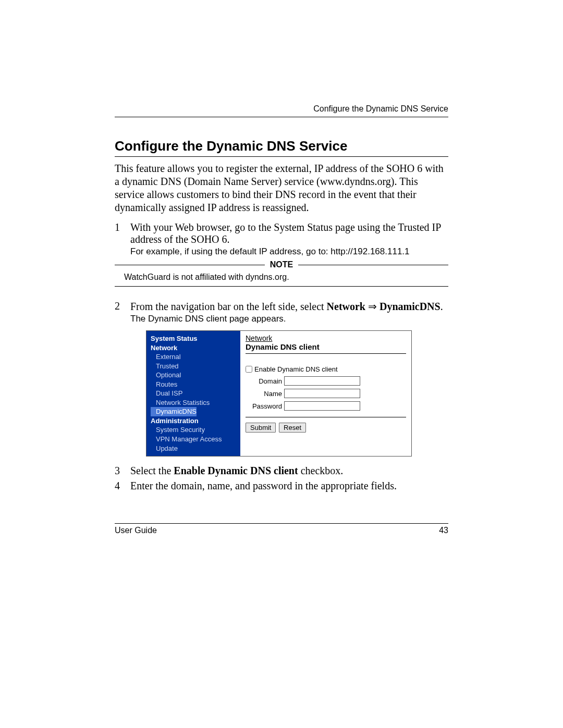 The height and width of the screenshot is (728, 563). I want to click on note-end-rule, so click(282, 287).